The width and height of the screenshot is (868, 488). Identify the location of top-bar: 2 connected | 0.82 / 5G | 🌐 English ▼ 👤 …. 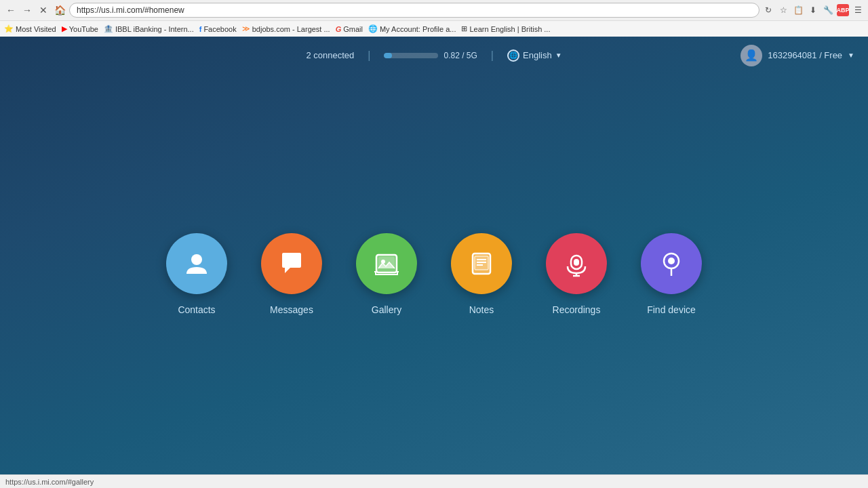
(434, 56).